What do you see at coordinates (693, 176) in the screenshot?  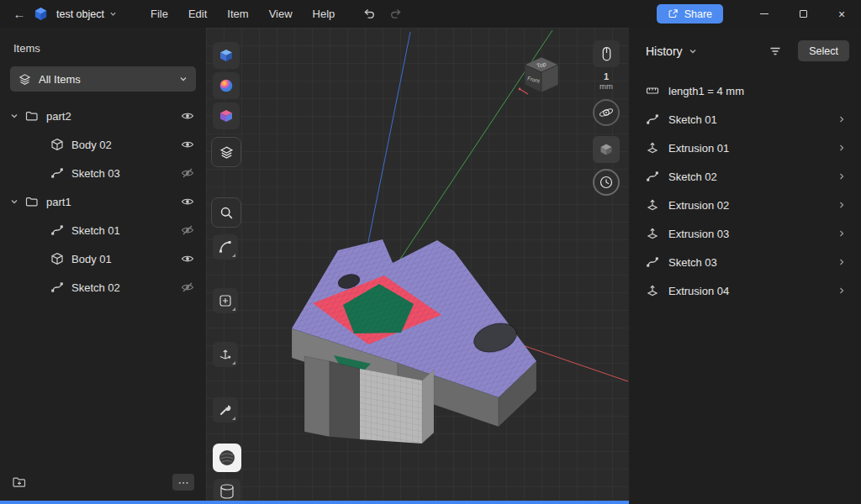 I see `history-item-label: Sketch 02` at bounding box center [693, 176].